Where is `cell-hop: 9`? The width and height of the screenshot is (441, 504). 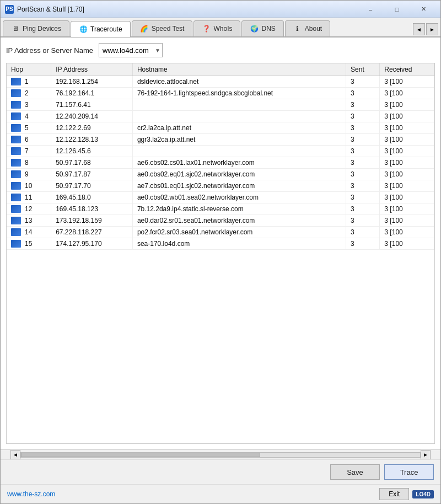
cell-hop: 9 is located at coordinates (29, 174).